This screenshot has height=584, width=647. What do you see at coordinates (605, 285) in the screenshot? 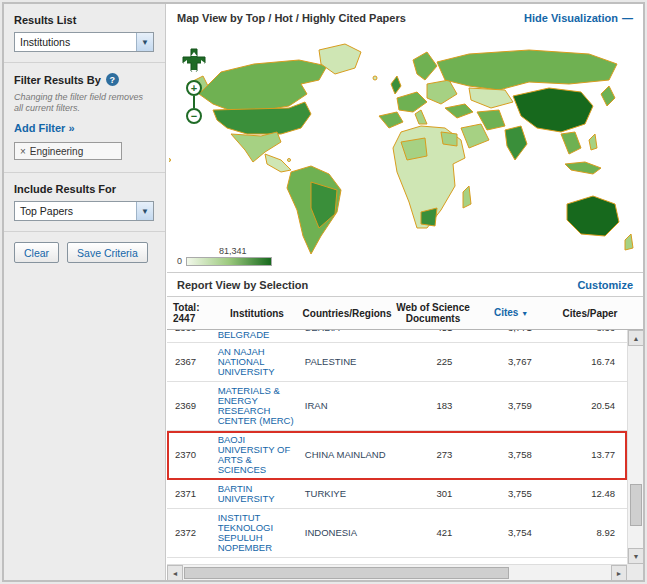
I see `customize-link: Customize` at bounding box center [605, 285].